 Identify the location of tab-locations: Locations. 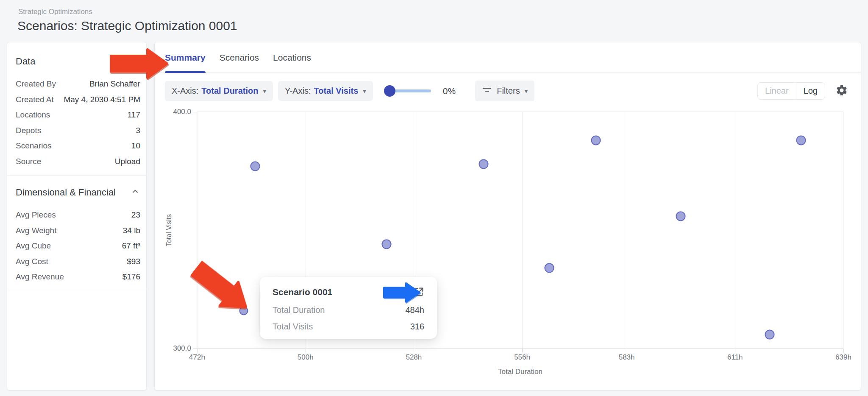
(292, 58).